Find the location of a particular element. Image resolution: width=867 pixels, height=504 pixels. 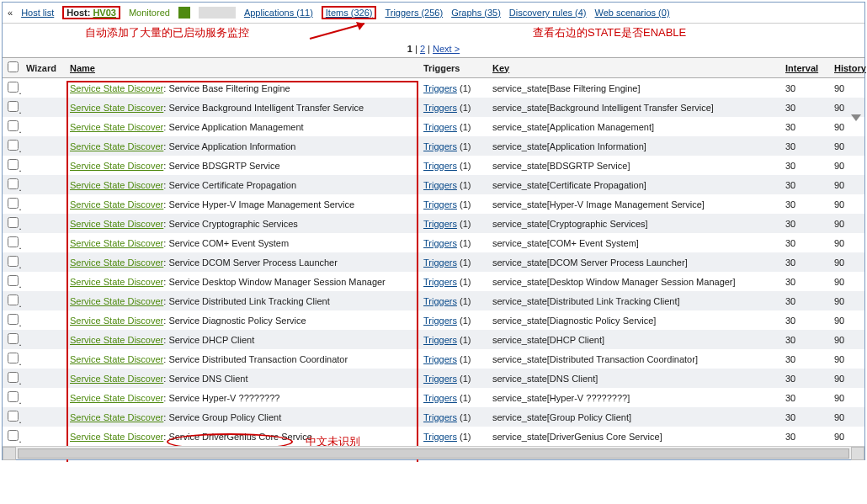

name-cell: Service State Discover: Service DHCP Cli… is located at coordinates (242, 340).